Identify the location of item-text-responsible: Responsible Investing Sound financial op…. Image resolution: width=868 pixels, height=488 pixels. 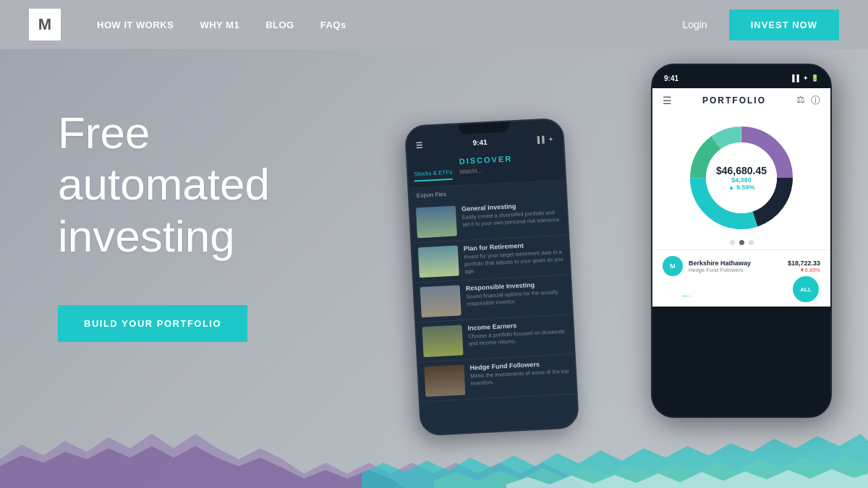
(516, 294).